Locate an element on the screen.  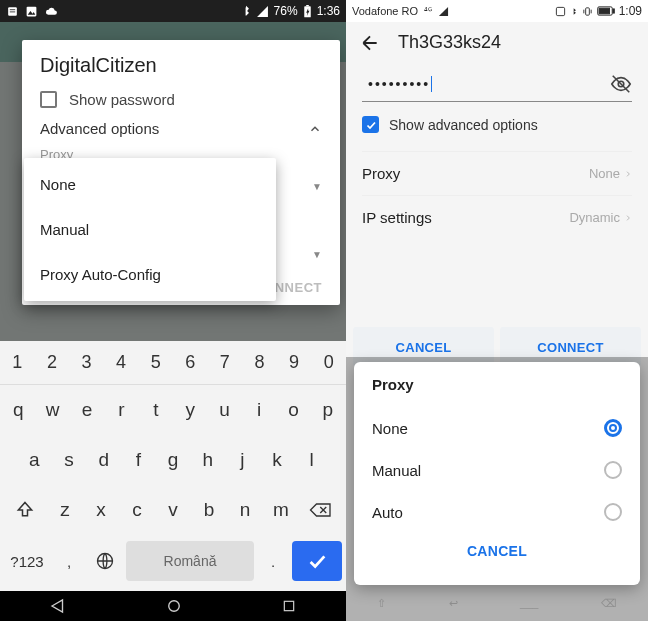
period-key: . is located at coordinates (273, 562).